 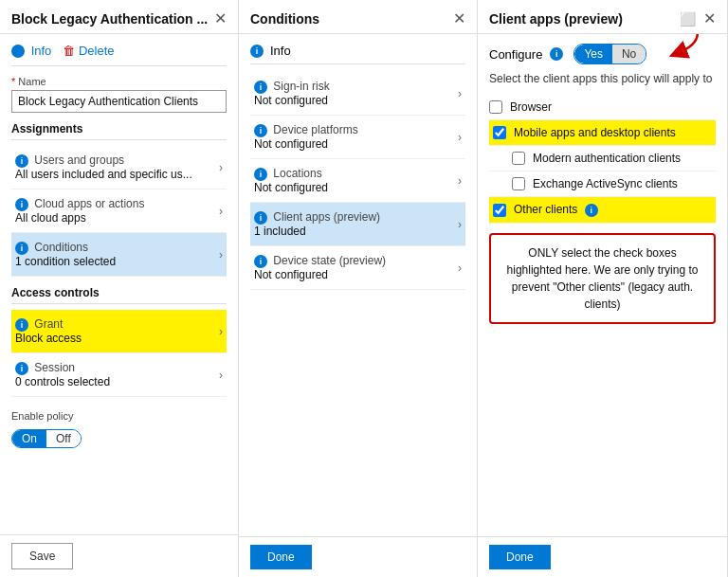 I want to click on cloud-apps-item: i Cloud apps or actions All cloud apps ›, so click(x=119, y=211).